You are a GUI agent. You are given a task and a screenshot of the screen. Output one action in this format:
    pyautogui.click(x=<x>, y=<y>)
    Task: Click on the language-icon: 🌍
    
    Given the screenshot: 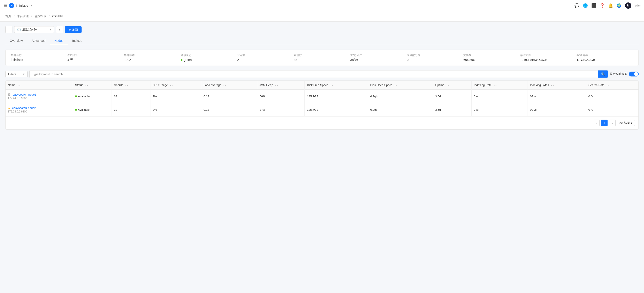 What is the action you would take?
    pyautogui.click(x=619, y=6)
    